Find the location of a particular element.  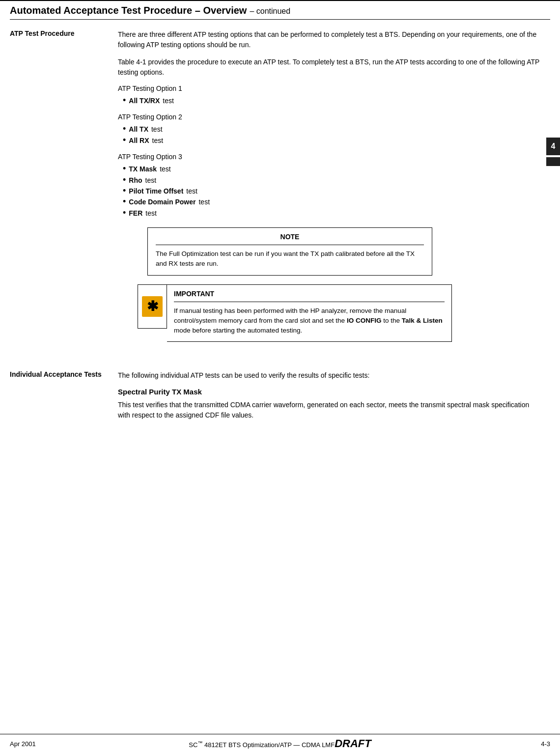

option3-item2-rest: test is located at coordinates (151, 180).